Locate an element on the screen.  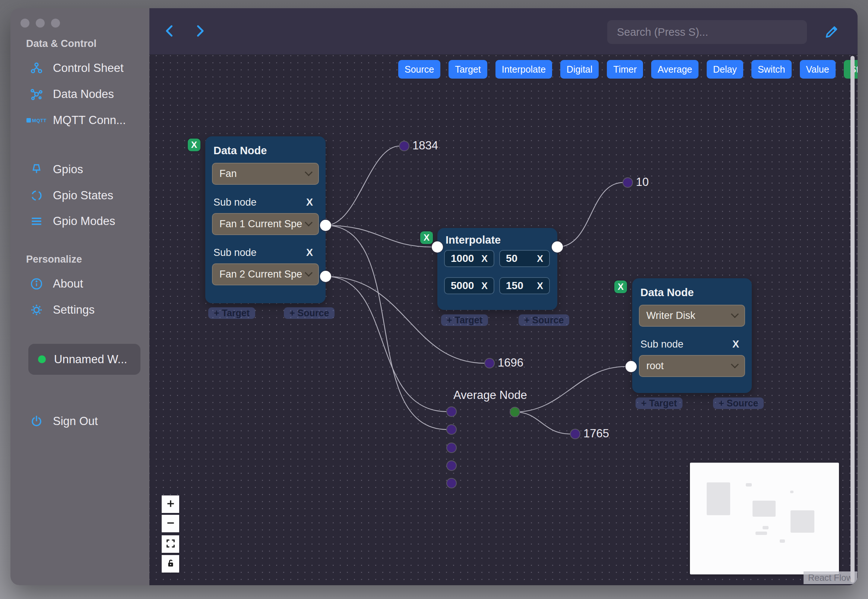
interpolate-target-handle is located at coordinates (438, 247).